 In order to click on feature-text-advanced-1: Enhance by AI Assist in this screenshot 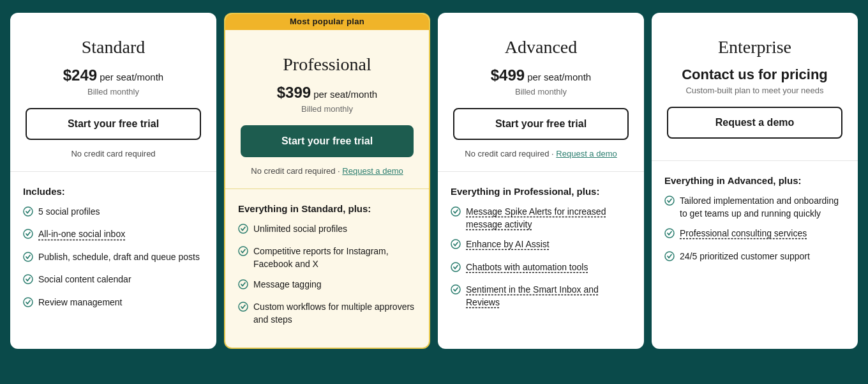, I will do `click(508, 245)`.